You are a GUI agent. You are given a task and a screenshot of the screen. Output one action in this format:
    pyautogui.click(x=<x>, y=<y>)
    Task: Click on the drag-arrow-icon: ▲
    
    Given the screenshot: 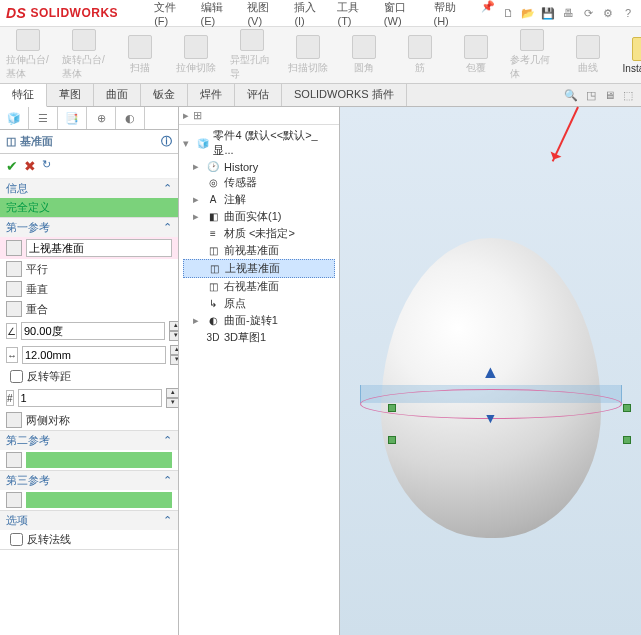 What is the action you would take?
    pyautogui.click(x=491, y=372)
    